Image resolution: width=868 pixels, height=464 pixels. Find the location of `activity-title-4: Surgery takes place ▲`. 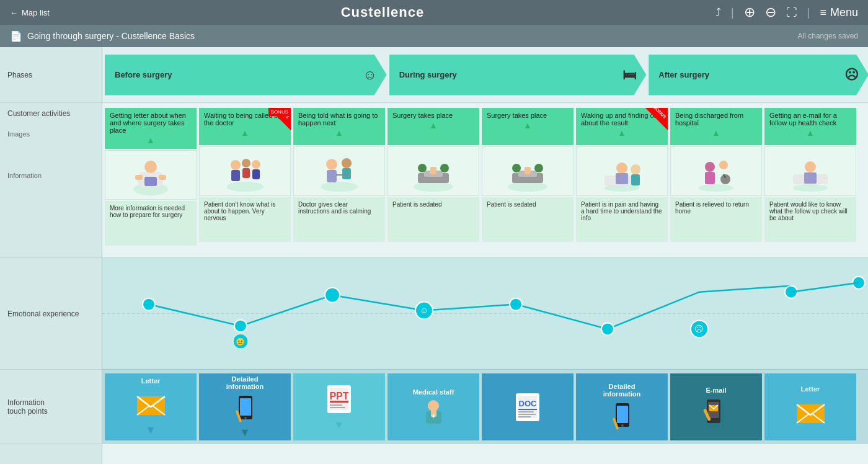

activity-title-4: Surgery takes place ▲ is located at coordinates (433, 127).